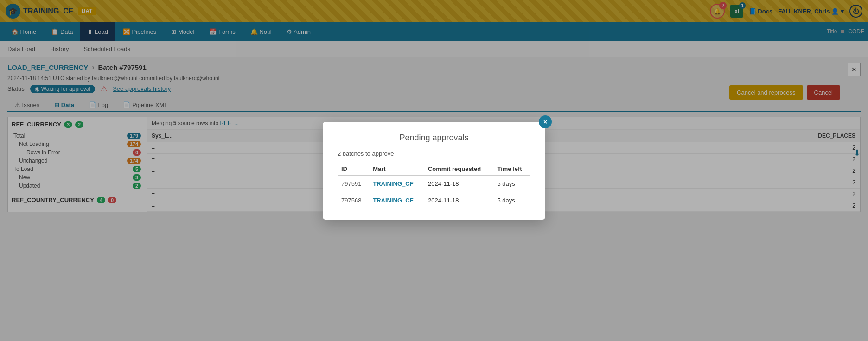 Image resolution: width=868 pixels, height=341 pixels. What do you see at coordinates (512, 169) in the screenshot?
I see `col-time-left: Time left` at bounding box center [512, 169].